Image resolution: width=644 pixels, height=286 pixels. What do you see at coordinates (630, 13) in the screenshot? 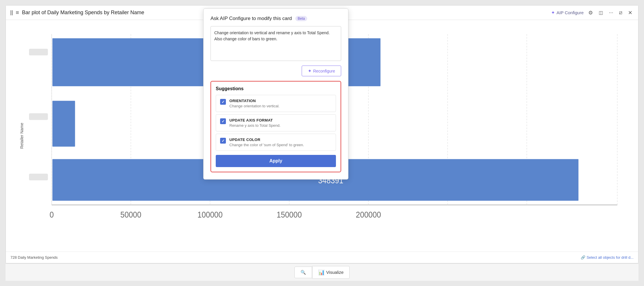
I see `close-button: ✕` at bounding box center [630, 13].